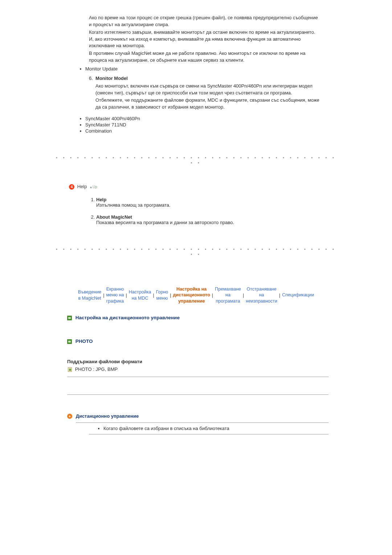 This screenshot has width=392, height=555. I want to click on paragraph: В противен случай MagicNet може да не ра…, so click(205, 57).